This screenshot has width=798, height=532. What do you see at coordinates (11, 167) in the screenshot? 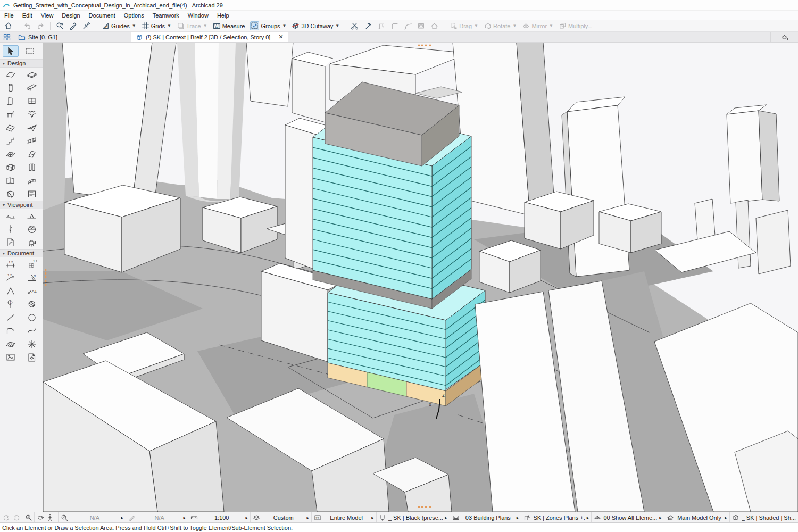
I see `tool-grid-element` at bounding box center [11, 167].